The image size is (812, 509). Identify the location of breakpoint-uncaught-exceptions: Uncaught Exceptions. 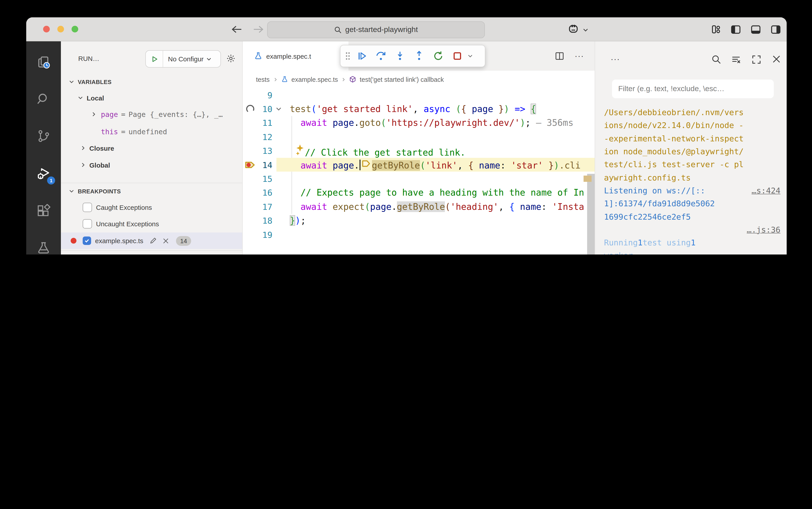
(151, 224).